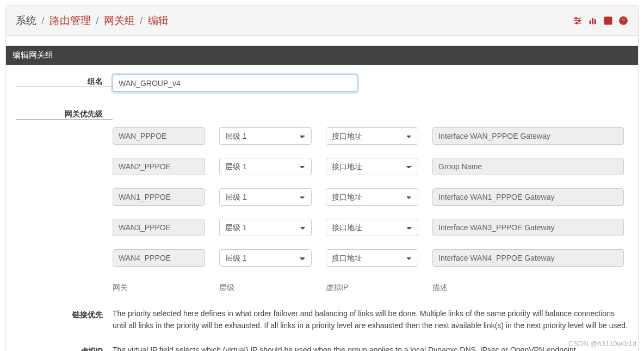 This screenshot has height=351, width=644. Describe the element at coordinates (159, 167) in the screenshot. I see `gateway-name-1: WAN2_PPPOE` at that location.